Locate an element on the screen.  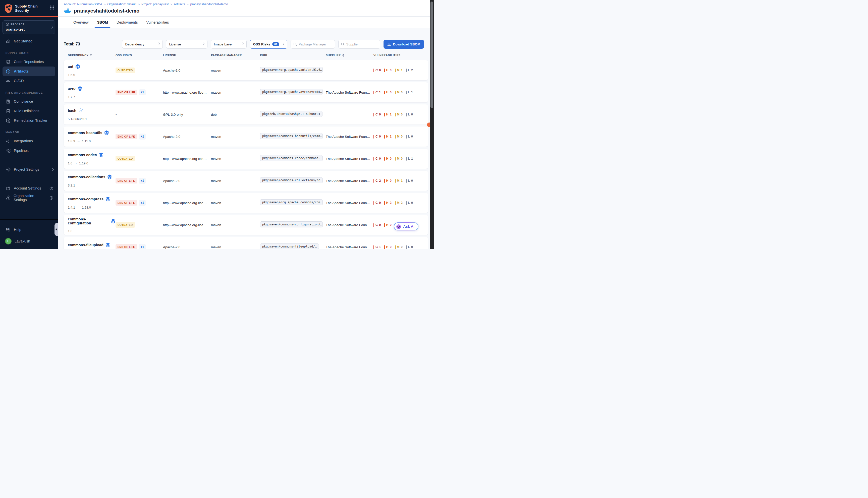
purl-pill: pkg:maven/org.apache.ant/ant@1.6… is located at coordinates (292, 70).